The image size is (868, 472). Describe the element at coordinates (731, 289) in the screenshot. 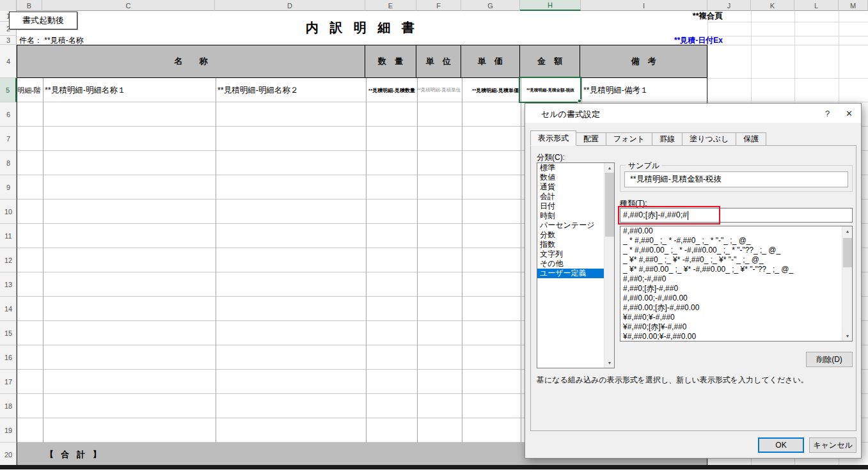

I see `format-option: #,##0;[赤]-#,##0` at that location.